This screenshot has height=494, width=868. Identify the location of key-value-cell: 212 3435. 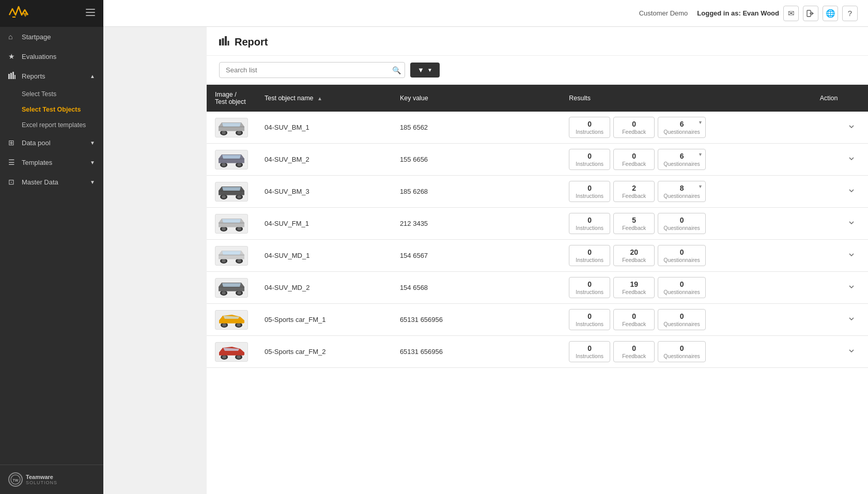
(476, 224).